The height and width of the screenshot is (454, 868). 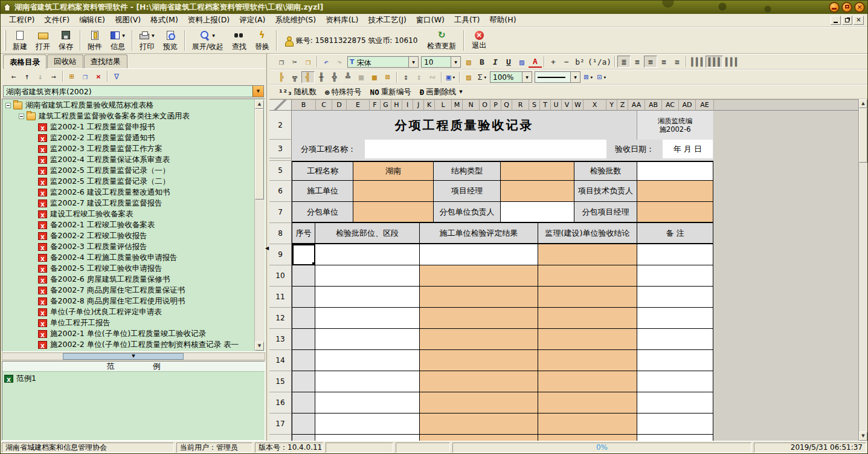 I want to click on scrollbar-thumb, so click(x=863, y=135).